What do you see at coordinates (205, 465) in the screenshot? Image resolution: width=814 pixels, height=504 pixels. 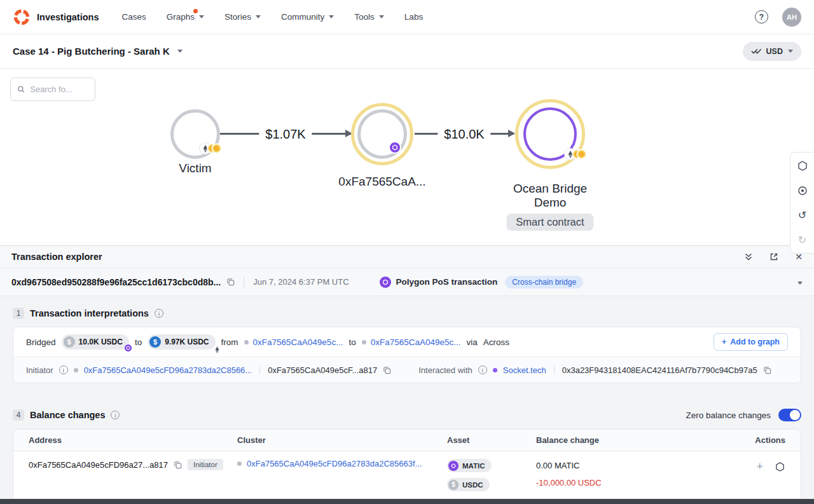 I see `initiator-tag: Initiator` at bounding box center [205, 465].